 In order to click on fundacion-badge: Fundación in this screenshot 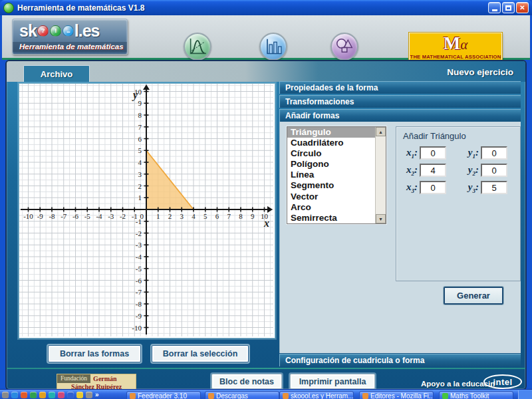, I will do `click(74, 379)`.